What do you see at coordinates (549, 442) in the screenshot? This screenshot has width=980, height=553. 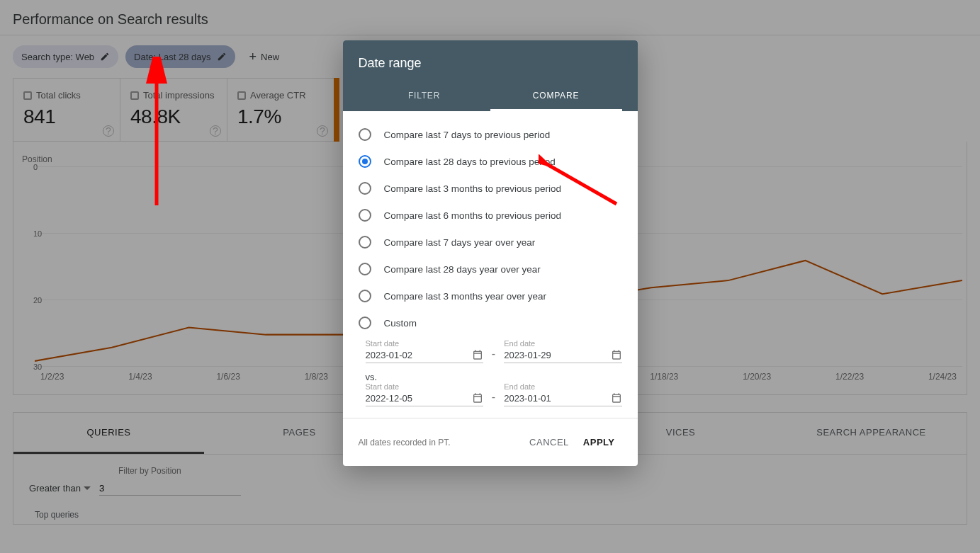 I see `cancel-button: CANCEL` at bounding box center [549, 442].